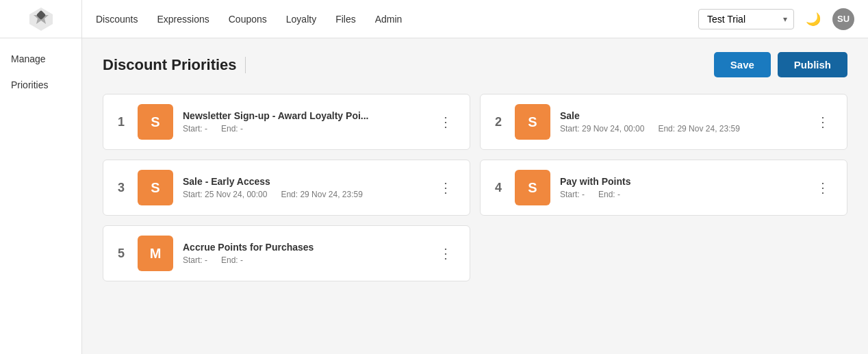 Image resolution: width=868 pixels, height=354 pixels. I want to click on topnav-files: Files, so click(346, 19).